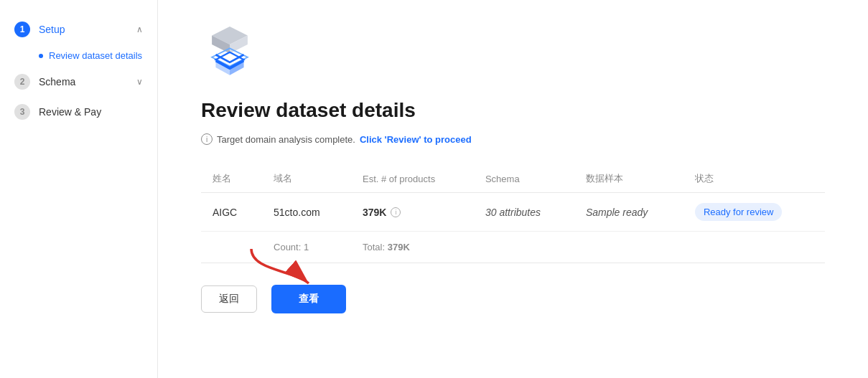 The image size is (868, 378). What do you see at coordinates (412, 179) in the screenshot?
I see `col-header-products: Est. # of products` at bounding box center [412, 179].